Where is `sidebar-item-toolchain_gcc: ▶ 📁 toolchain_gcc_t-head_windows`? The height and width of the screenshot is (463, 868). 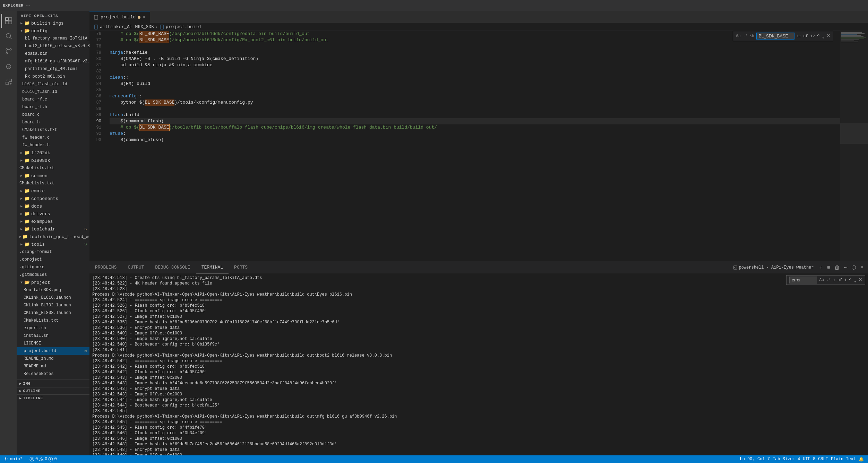 sidebar-item-toolchain_gcc: ▶ 📁 toolchain_gcc_t-head_windows is located at coordinates (53, 237).